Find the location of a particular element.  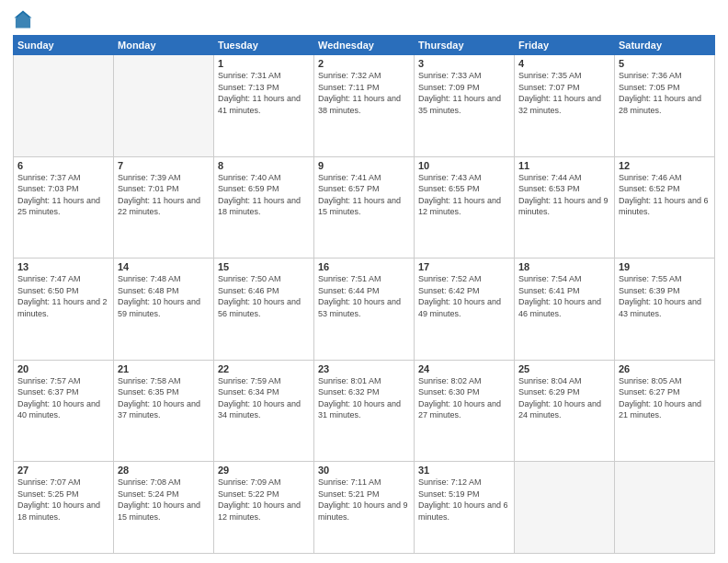

calendar-cell: 1Sunrise: 7:31 AMSunset: 7:13 PMDaylight… is located at coordinates (265, 107).